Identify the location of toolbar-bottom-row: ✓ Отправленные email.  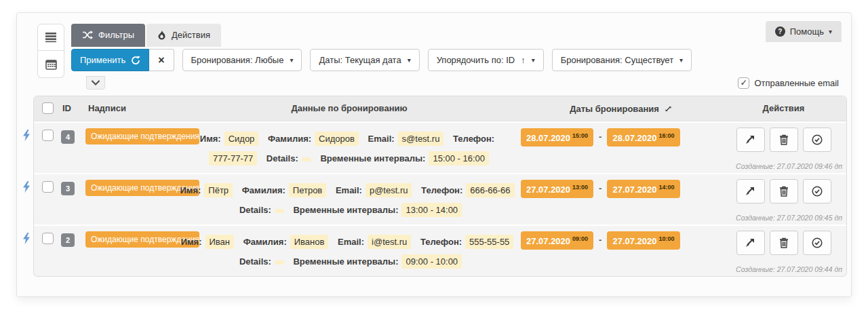
(456, 83).